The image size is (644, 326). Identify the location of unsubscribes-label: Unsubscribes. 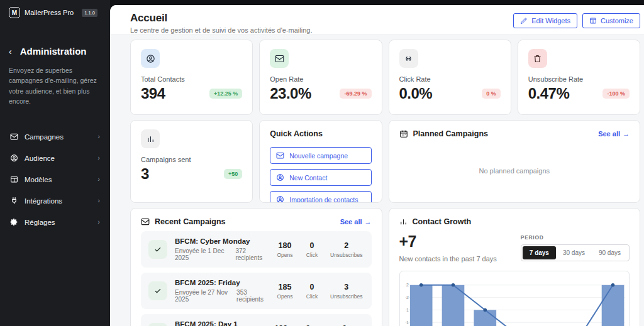
(347, 296).